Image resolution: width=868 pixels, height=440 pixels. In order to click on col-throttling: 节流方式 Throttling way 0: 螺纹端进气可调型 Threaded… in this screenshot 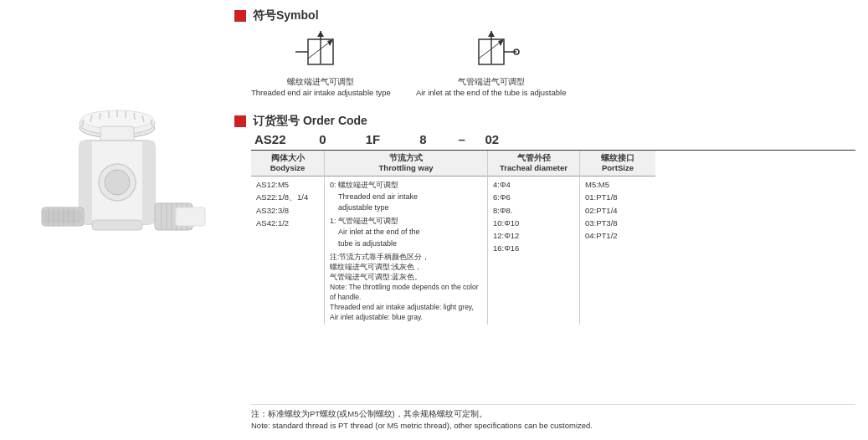, I will do `click(407, 238)`.